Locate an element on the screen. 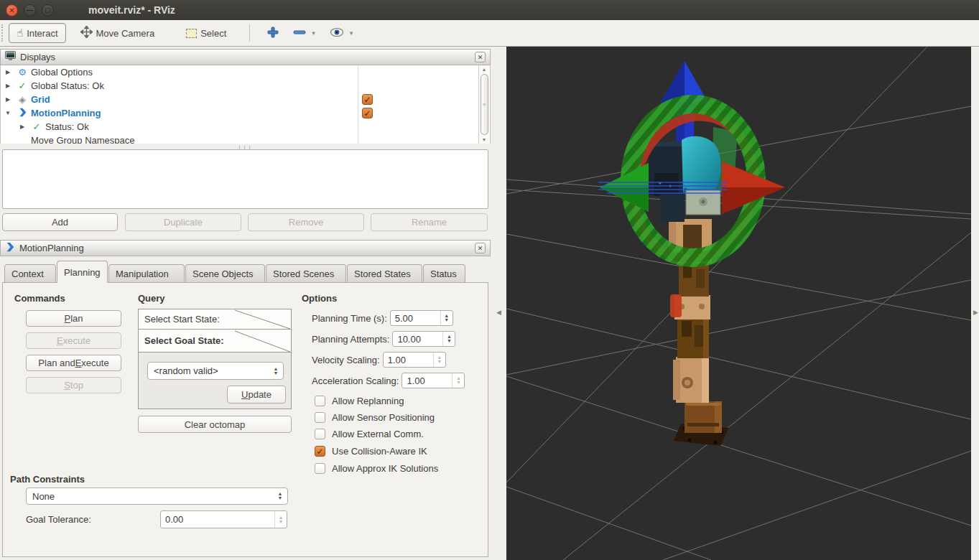 The image size is (979, 560). tree-scrollbar: ▲ ≡ ▼ is located at coordinates (484, 105).